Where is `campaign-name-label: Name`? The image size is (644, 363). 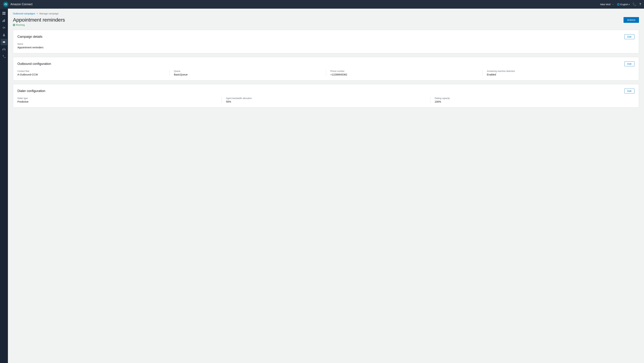 campaign-name-label: Name is located at coordinates (326, 44).